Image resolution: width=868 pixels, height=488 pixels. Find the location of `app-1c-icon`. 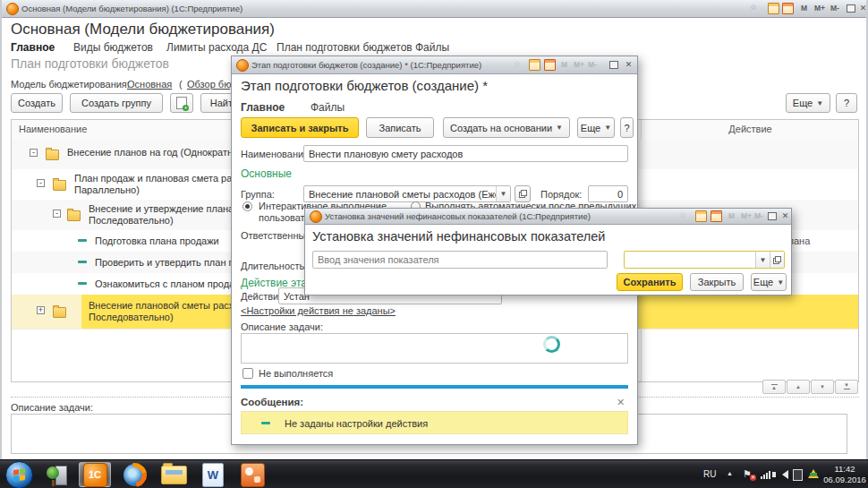

app-1c-icon is located at coordinates (316, 217).